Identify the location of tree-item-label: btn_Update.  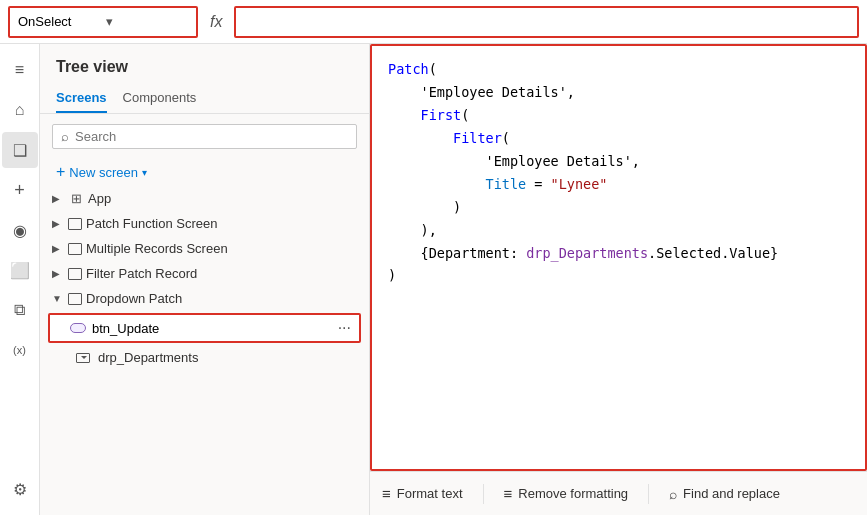
(215, 328).